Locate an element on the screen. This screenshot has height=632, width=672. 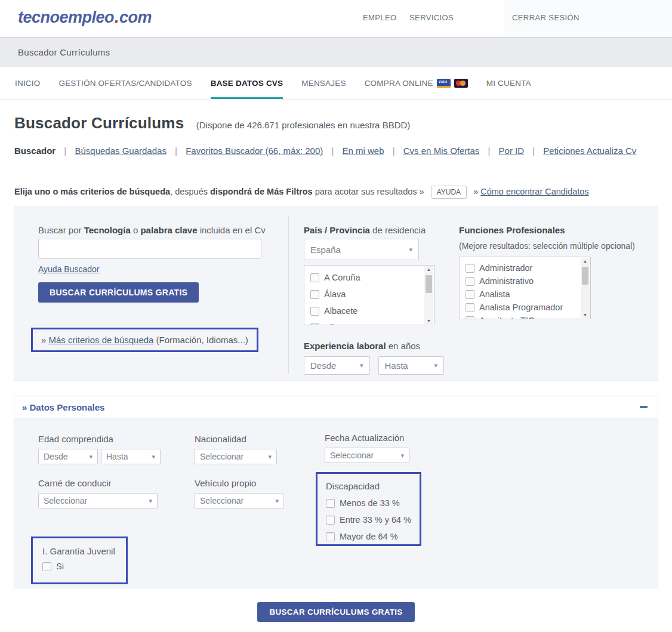
datos-personales-header: » Datos Personales is located at coordinates (336, 407).